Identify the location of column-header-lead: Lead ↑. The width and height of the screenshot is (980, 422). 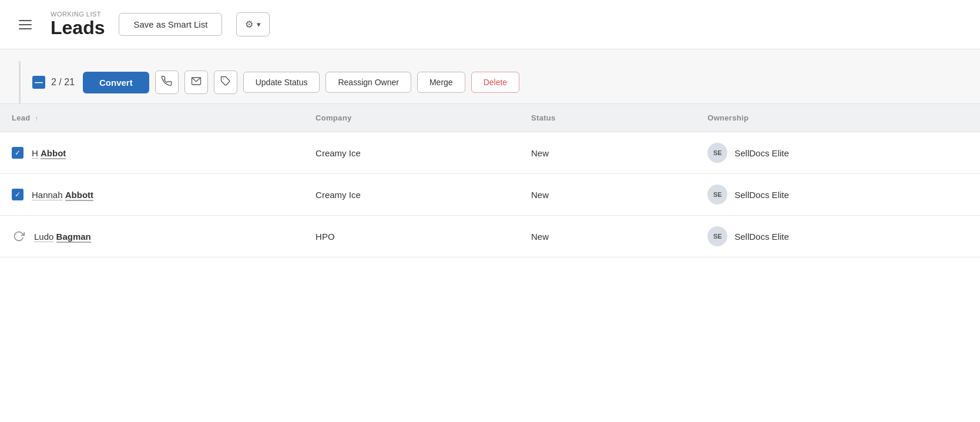
(152, 118).